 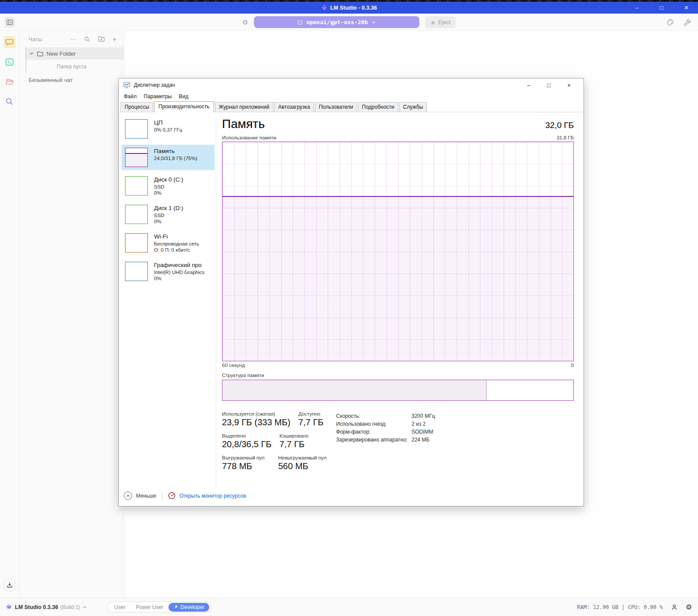 I want to click on statusbar-right: RAM: 12.90 GB | CPU: 0.00 % ⚙, so click(x=634, y=607).